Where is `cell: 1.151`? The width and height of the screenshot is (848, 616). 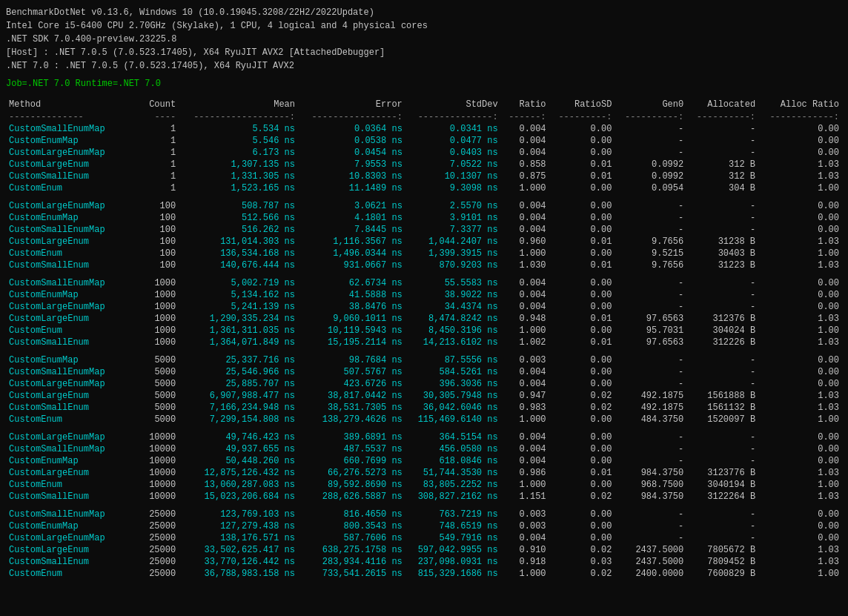 cell: 1.151 is located at coordinates (525, 497).